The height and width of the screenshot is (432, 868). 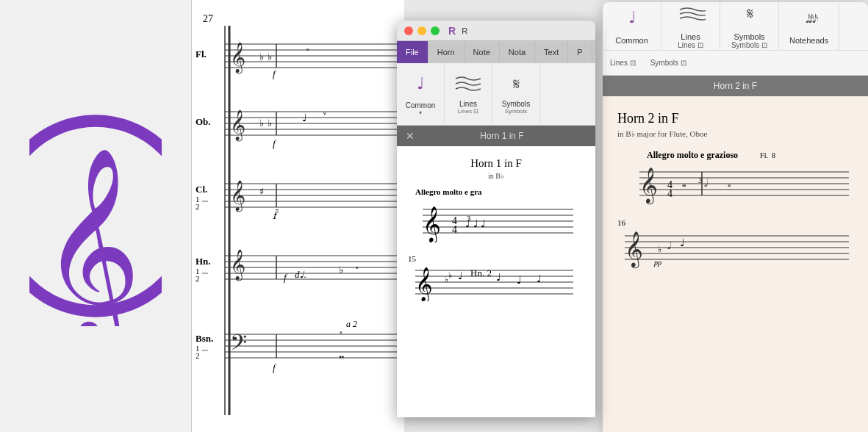 What do you see at coordinates (735, 185) in the screenshot?
I see `horn2-staff-1: 𝄞 4 4 𝅝 3 𝅗𝅥 𝅗` at bounding box center [735, 185].